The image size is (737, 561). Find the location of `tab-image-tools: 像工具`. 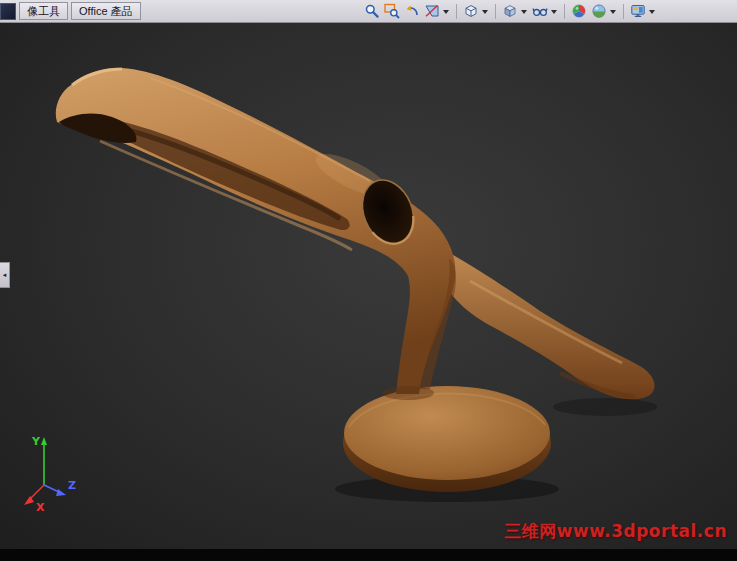

tab-image-tools: 像工具 is located at coordinates (44, 11).